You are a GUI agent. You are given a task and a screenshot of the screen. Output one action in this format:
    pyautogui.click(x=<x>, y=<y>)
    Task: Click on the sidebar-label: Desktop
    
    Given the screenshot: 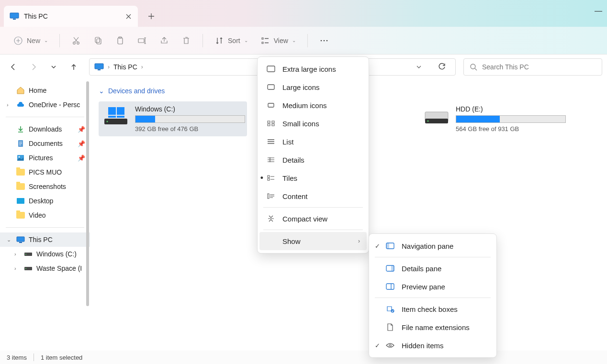 What is the action you would take?
    pyautogui.click(x=41, y=201)
    